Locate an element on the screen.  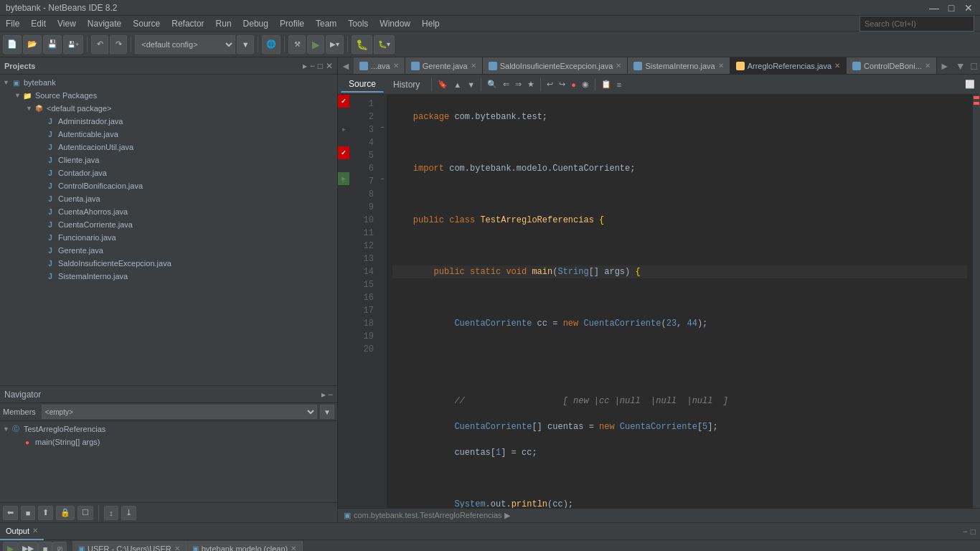
projects-minimize-icon: − is located at coordinates (313, 66).